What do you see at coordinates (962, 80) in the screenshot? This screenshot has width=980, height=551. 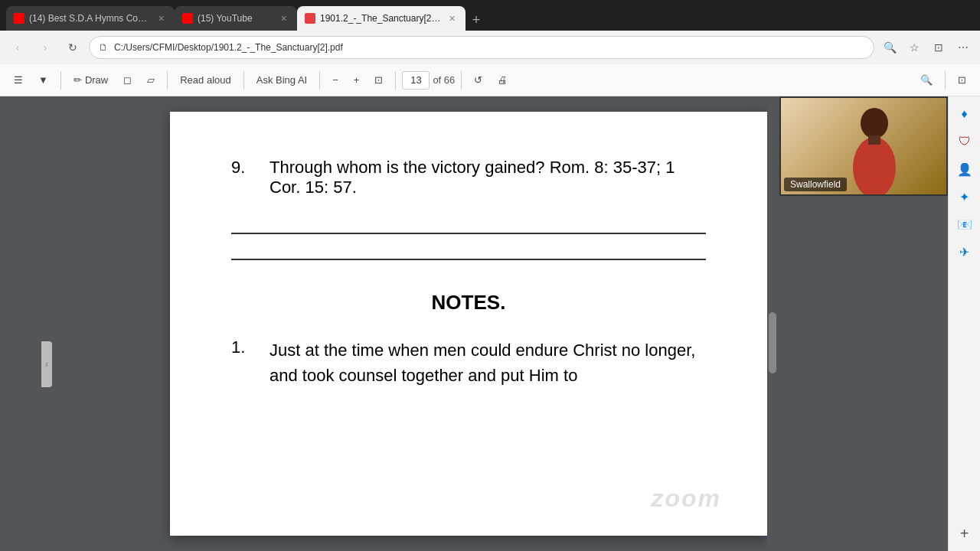 I see `more-button: ⊡` at bounding box center [962, 80].